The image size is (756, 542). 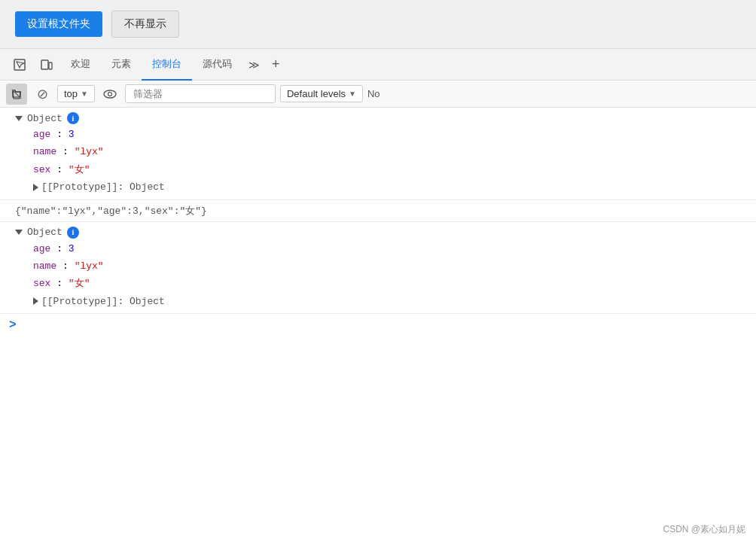 I want to click on levels-selector: Default levels ▼, so click(x=322, y=93).